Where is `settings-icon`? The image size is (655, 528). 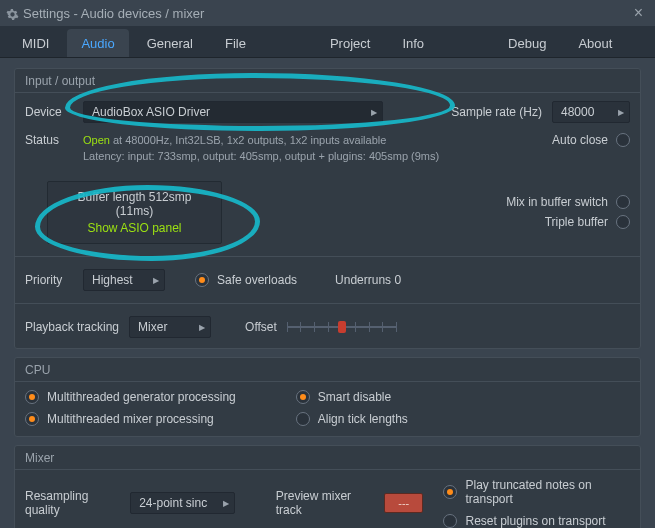 settings-icon is located at coordinates (12, 14).